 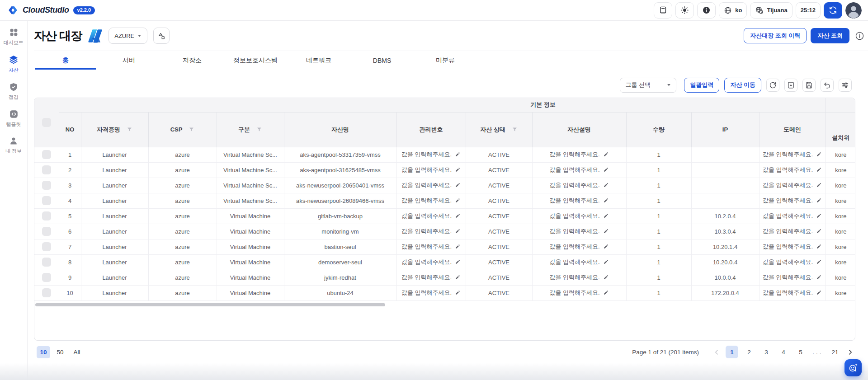 What do you see at coordinates (743, 85) in the screenshot?
I see `asset-move-button: 자산 이동` at bounding box center [743, 85].